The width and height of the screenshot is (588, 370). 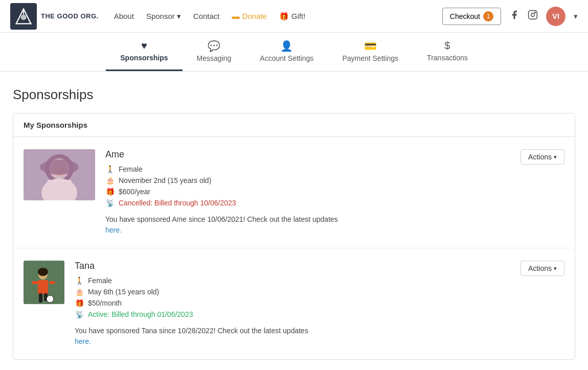 I want to click on ame-amount-row: 🎁 $600/year, so click(x=308, y=192).